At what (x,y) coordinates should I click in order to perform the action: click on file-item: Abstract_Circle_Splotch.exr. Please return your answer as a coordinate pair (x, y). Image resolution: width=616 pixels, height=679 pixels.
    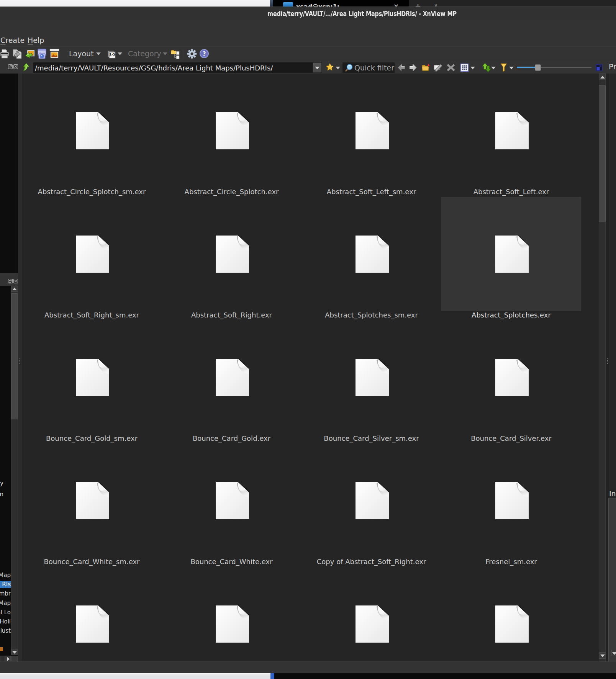
    Looking at the image, I should click on (231, 135).